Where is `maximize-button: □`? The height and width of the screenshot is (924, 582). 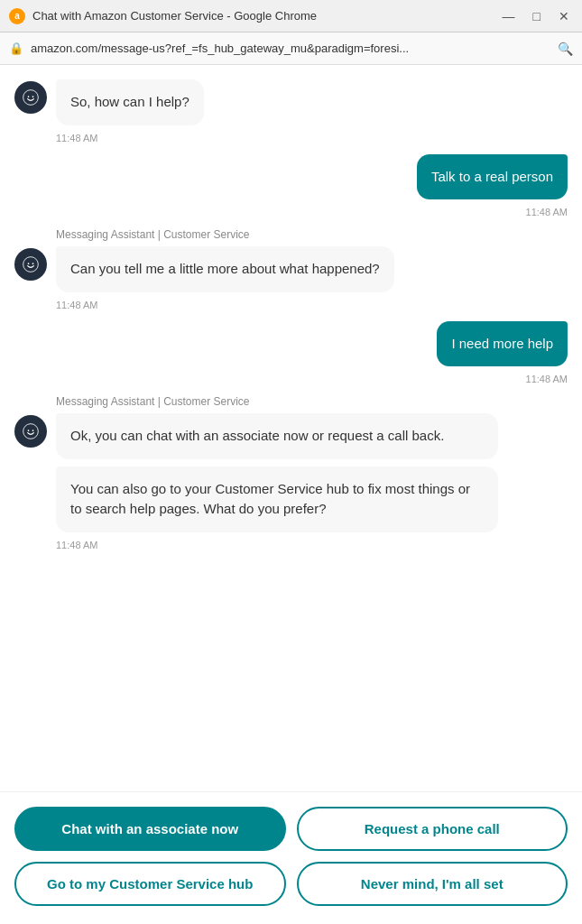 maximize-button: □ is located at coordinates (537, 16).